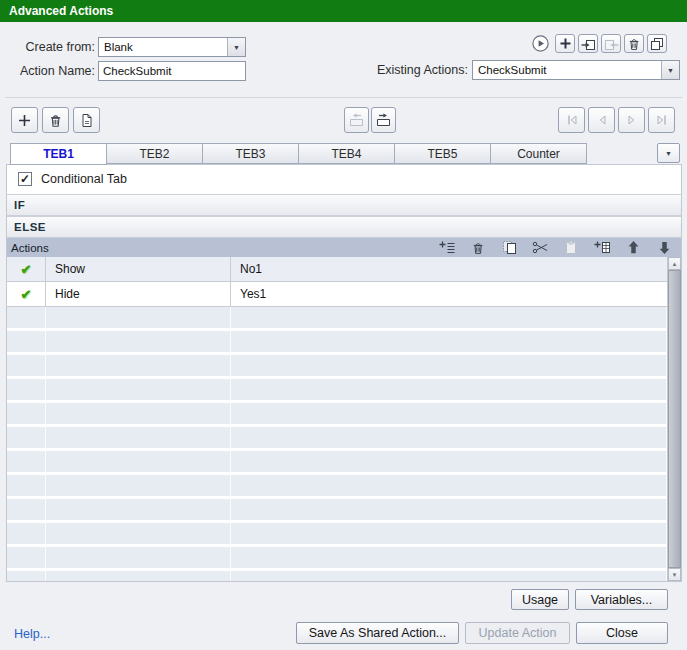  What do you see at coordinates (25, 179) in the screenshot?
I see `check-icon: ✓` at bounding box center [25, 179].